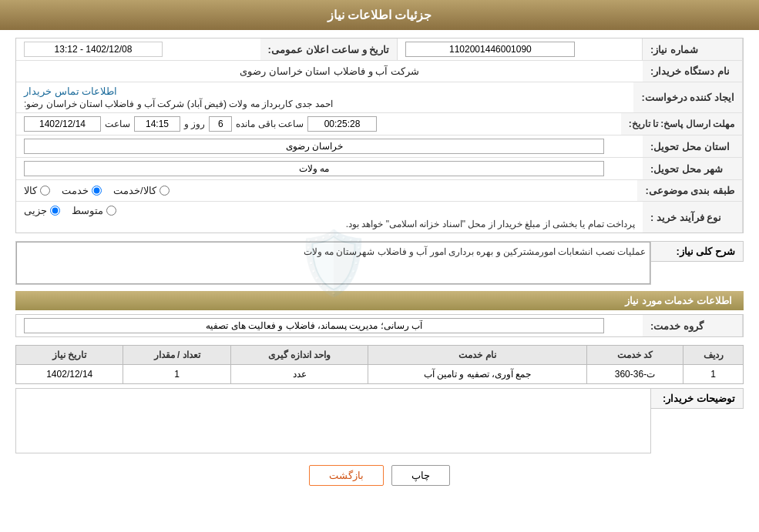  What do you see at coordinates (330, 146) in the screenshot?
I see `province-value` at bounding box center [330, 146].